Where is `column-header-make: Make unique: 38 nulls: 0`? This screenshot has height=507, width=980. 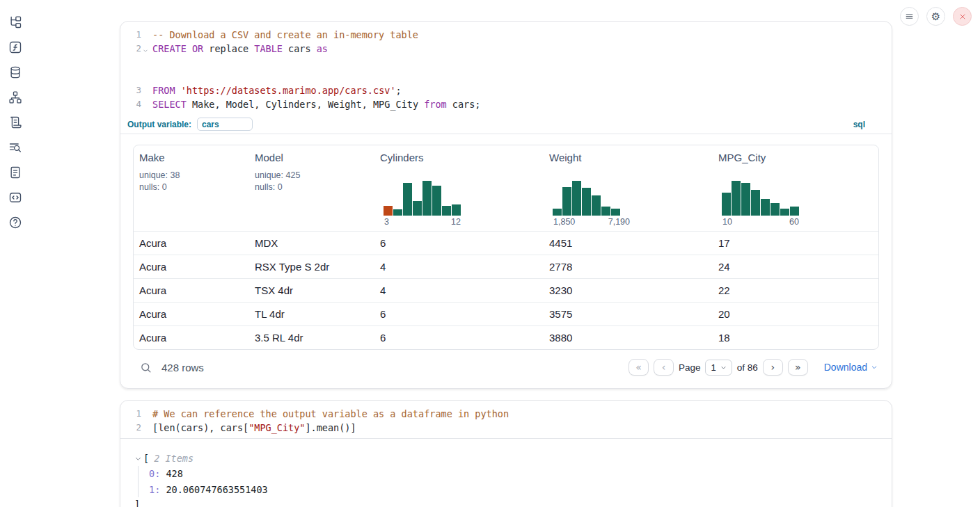 column-header-make: Make unique: 38 nulls: 0 is located at coordinates (191, 188).